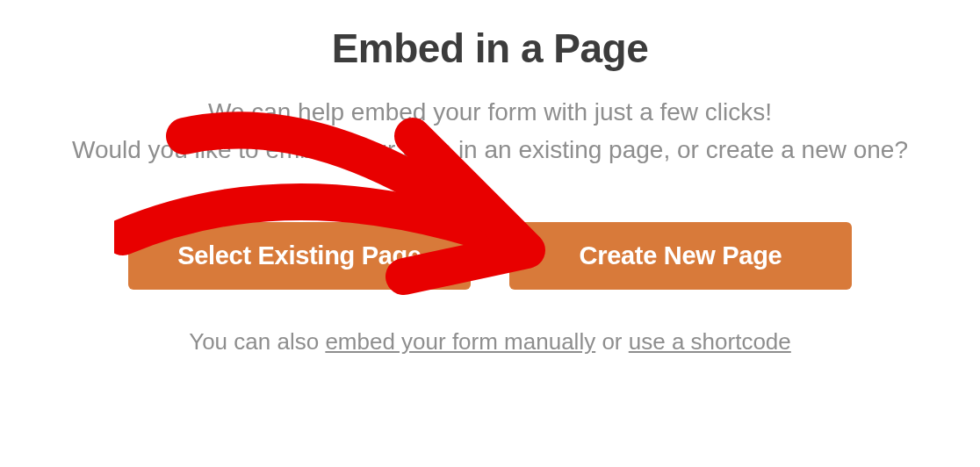 Image resolution: width=980 pixels, height=467 pixels. Describe the element at coordinates (681, 256) in the screenshot. I see `create-new-page-button: Create New Page` at that location.